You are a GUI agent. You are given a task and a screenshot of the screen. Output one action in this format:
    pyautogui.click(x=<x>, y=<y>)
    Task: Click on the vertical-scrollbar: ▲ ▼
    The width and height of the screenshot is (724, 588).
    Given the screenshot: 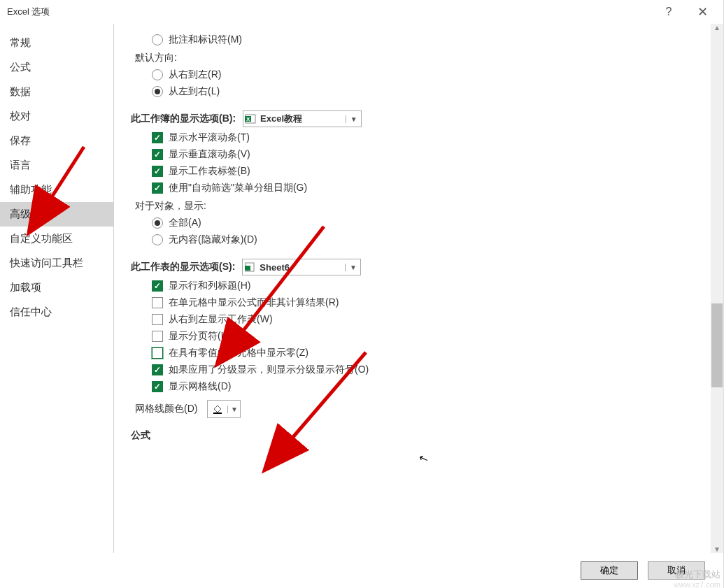 What is the action you would take?
    pyautogui.click(x=717, y=288)
    